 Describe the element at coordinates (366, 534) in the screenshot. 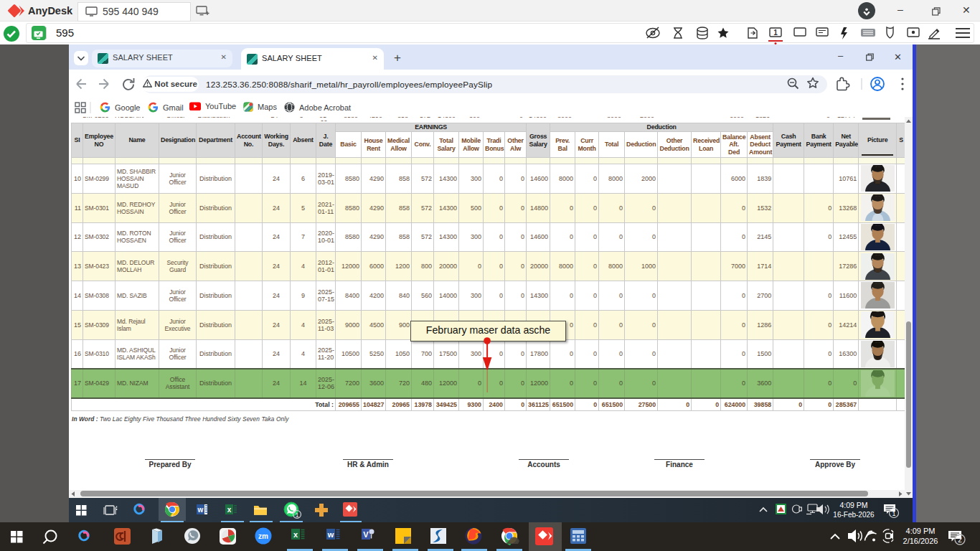

I see `svg-text: V` at that location.